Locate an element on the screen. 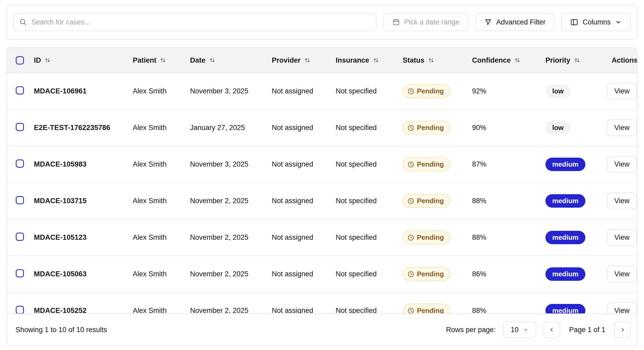 The image size is (644, 350). priority-badge: low is located at coordinates (558, 91).